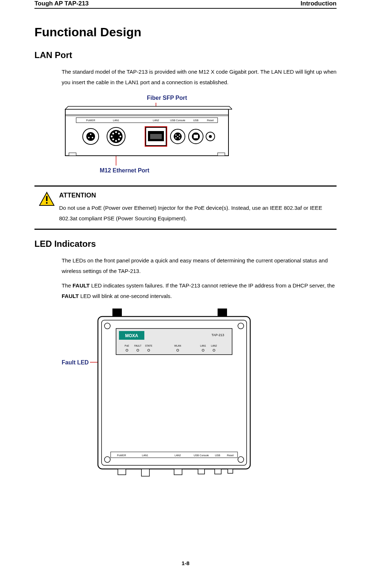 The width and height of the screenshot is (371, 588). What do you see at coordinates (62, 4) in the screenshot?
I see `header-left: Tough AP TAP-213` at bounding box center [62, 4].